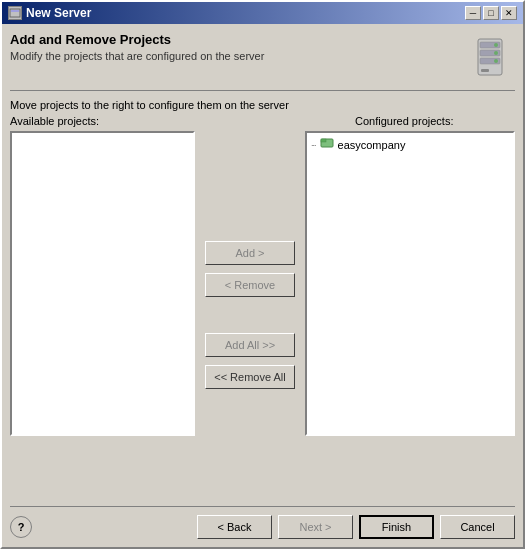 The image size is (525, 549). Describe the element at coordinates (238, 40) in the screenshot. I see `header-title: Add and Remove Projects` at that location.